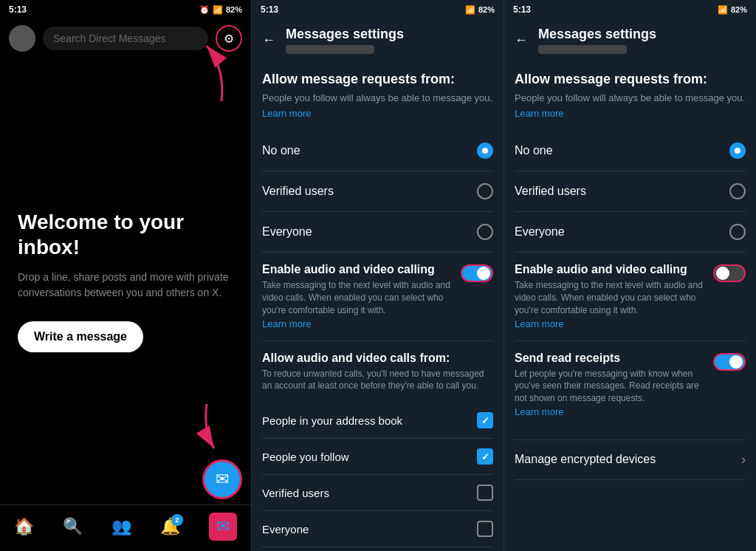  I want to click on read-receipts-text: Send read receipts Let people you're mes…, so click(610, 390).